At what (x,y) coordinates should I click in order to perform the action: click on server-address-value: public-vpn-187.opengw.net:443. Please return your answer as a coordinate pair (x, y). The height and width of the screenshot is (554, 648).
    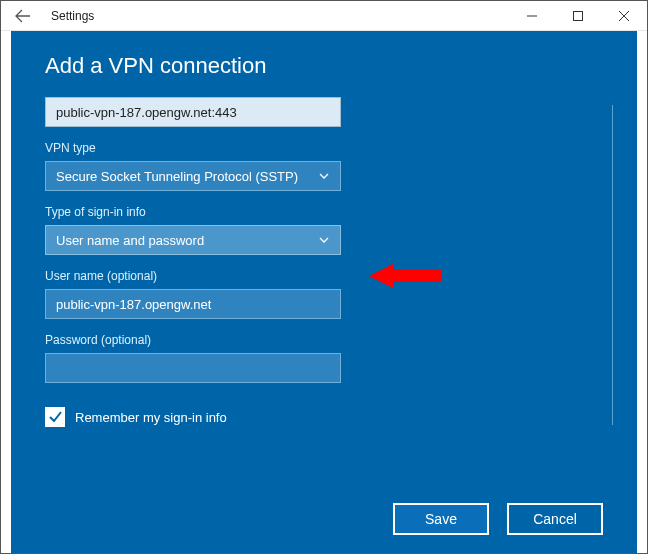
    Looking at the image, I should click on (146, 112).